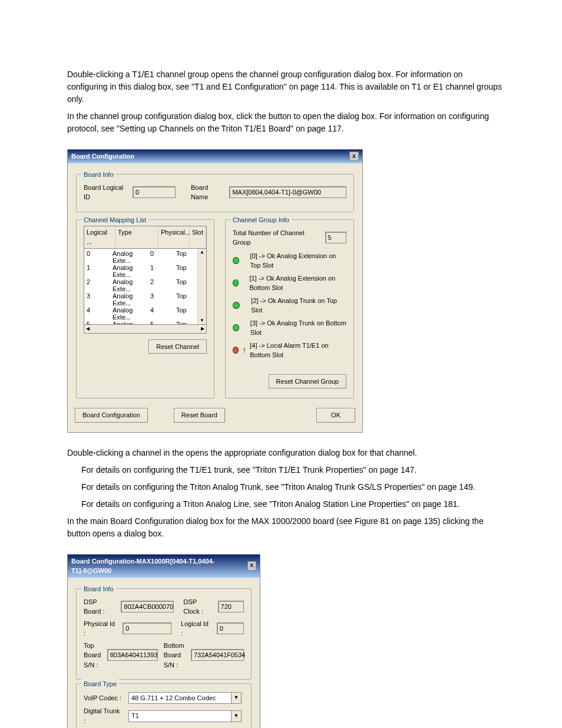 The image size is (562, 728). I want to click on reset-channel-button: Reset Channel, so click(178, 347).